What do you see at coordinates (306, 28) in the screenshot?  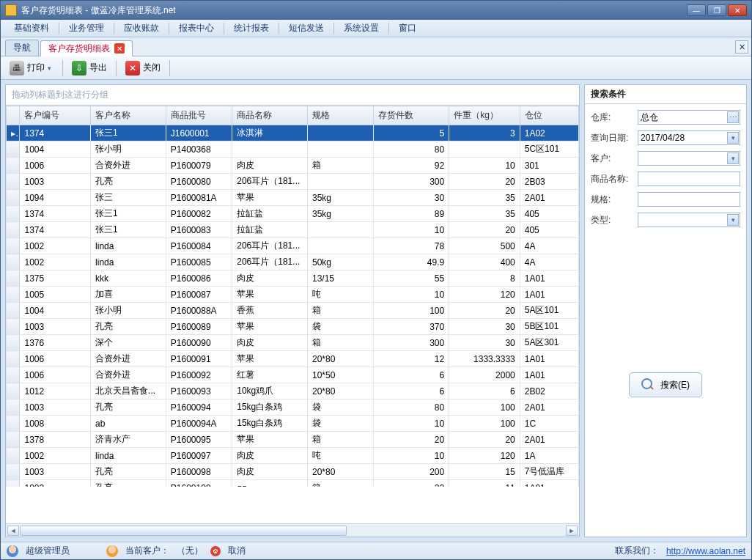 I see `menu-短信发送: 短信发送` at bounding box center [306, 28].